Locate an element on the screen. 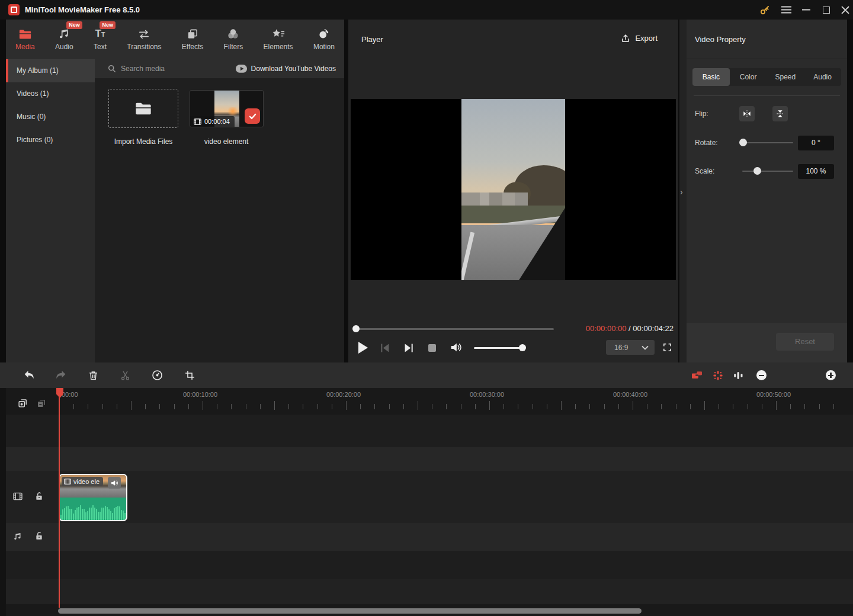  undo-button is located at coordinates (30, 376).